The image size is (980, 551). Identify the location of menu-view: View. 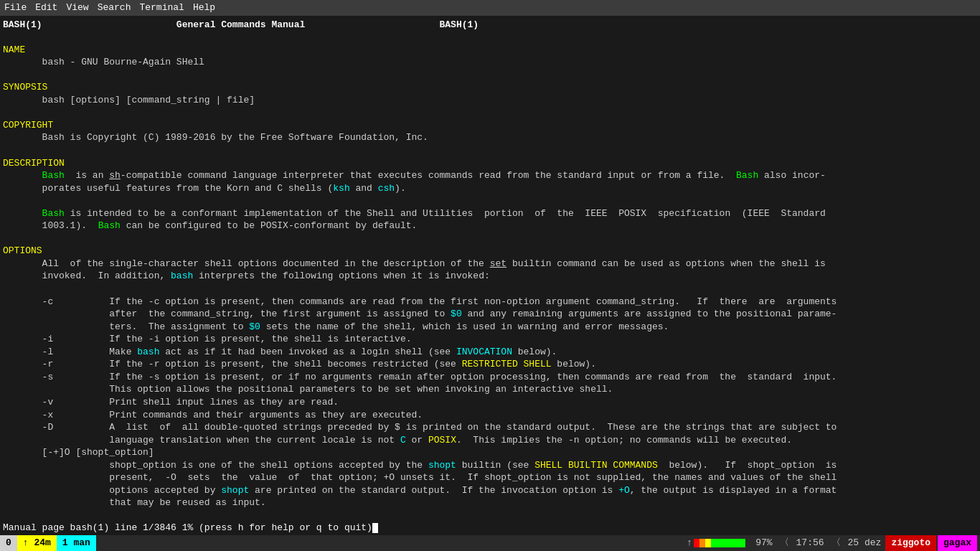
(77, 8).